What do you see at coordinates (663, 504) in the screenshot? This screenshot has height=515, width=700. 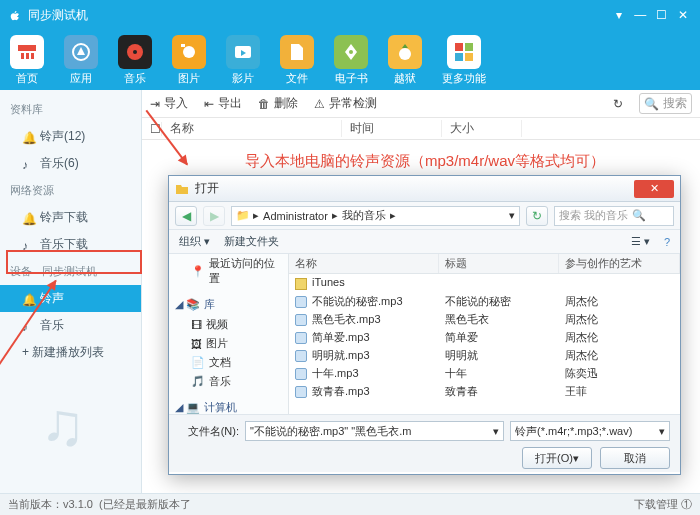 I see `download-manager-link: 下载管理 ①` at bounding box center [663, 504].